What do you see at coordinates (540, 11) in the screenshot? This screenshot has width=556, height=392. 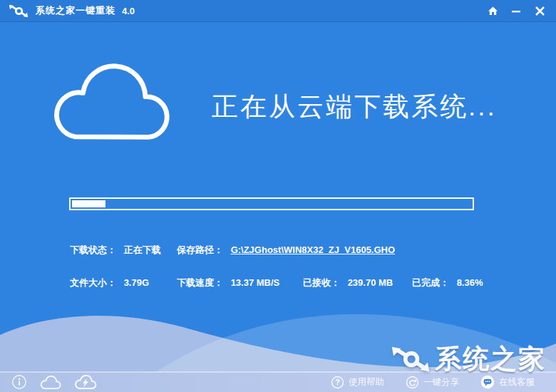 I see `close-button` at bounding box center [540, 11].